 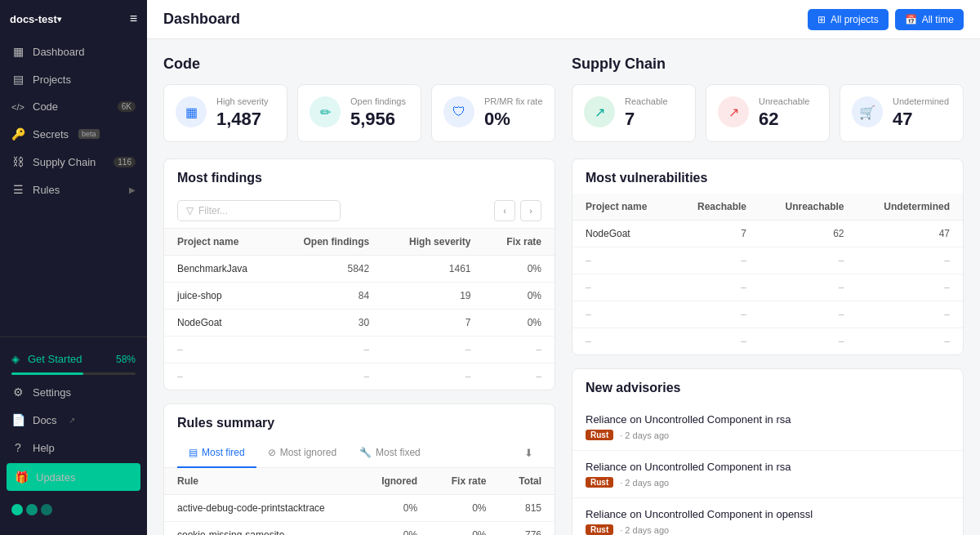 I want to click on page-title: Dashboard, so click(x=202, y=20).